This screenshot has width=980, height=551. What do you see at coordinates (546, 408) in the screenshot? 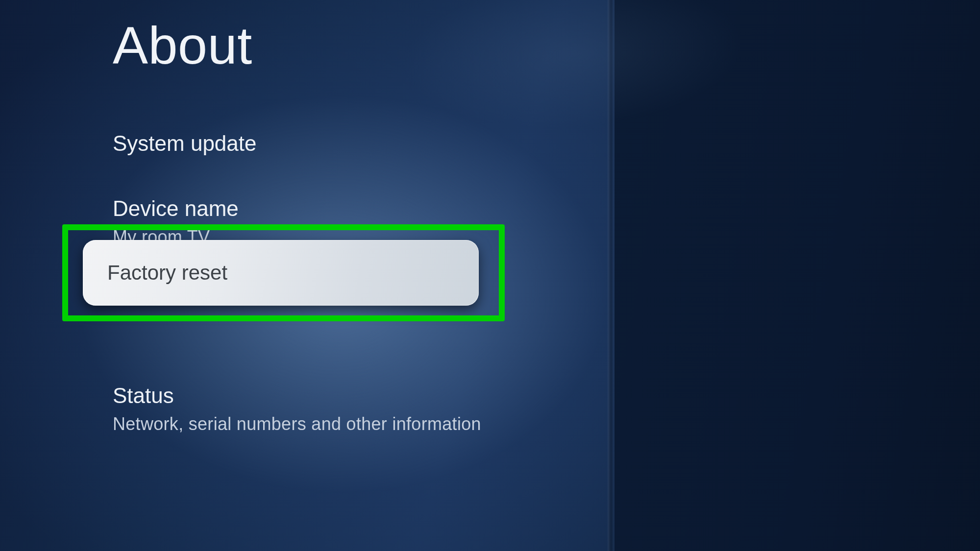
I see `menu-item-status: Status Network, serial numbers and other…` at bounding box center [546, 408].